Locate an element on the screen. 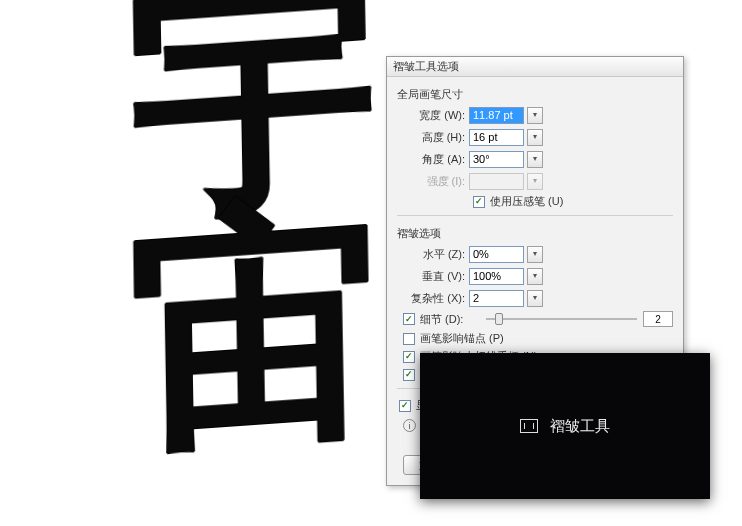 This screenshot has width=742, height=526. row-vertical: 垂直 (V): 100% ▾ is located at coordinates (535, 276).